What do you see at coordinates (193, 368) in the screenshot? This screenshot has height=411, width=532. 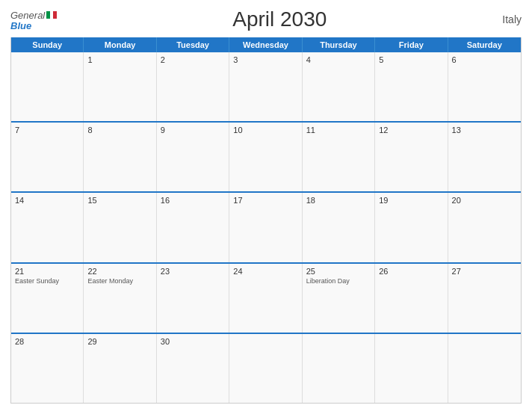 I see `cell-w5-d3: 30` at bounding box center [193, 368].